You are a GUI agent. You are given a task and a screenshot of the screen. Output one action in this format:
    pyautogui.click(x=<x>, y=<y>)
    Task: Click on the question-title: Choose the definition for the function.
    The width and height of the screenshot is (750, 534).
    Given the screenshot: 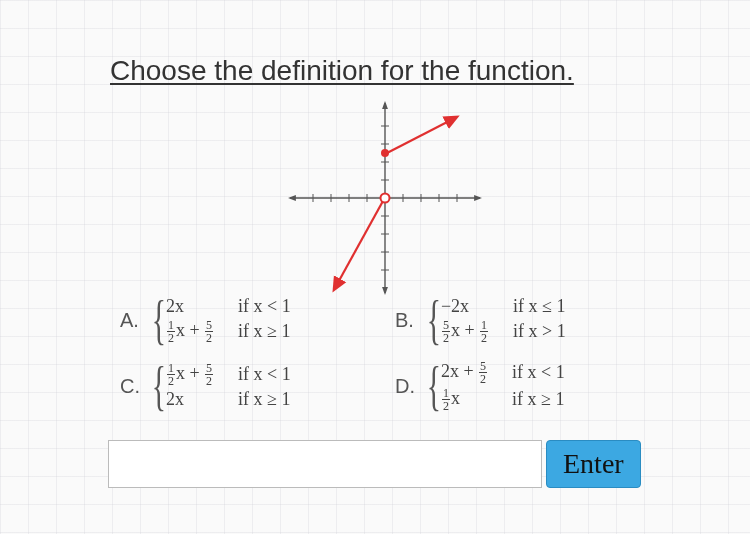 What is the action you would take?
    pyautogui.click(x=342, y=71)
    